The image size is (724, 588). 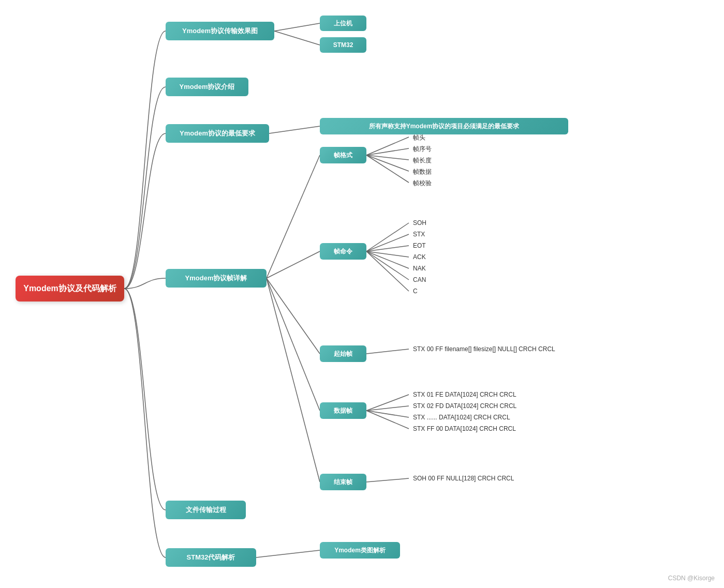 I want to click on node-ymodem-intro: Ymodem协议介绍, so click(x=207, y=87).